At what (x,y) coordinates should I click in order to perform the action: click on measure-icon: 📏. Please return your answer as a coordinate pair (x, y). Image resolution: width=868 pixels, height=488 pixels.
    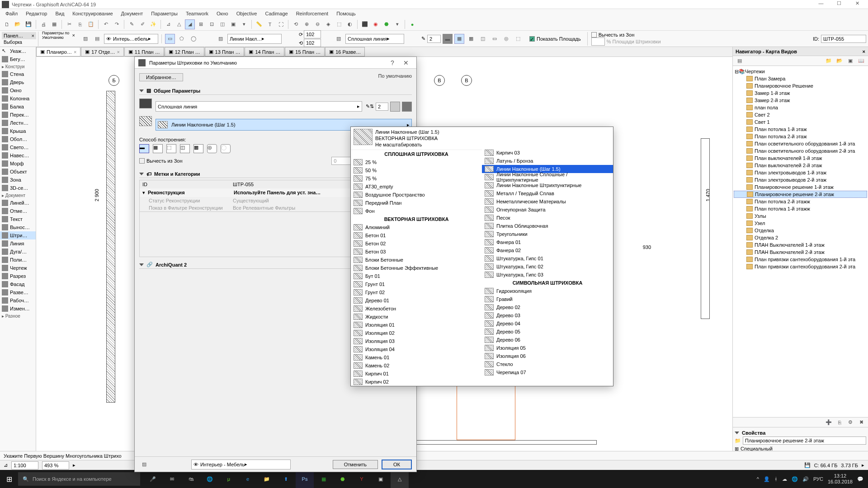
    Looking at the image, I should click on (259, 24).